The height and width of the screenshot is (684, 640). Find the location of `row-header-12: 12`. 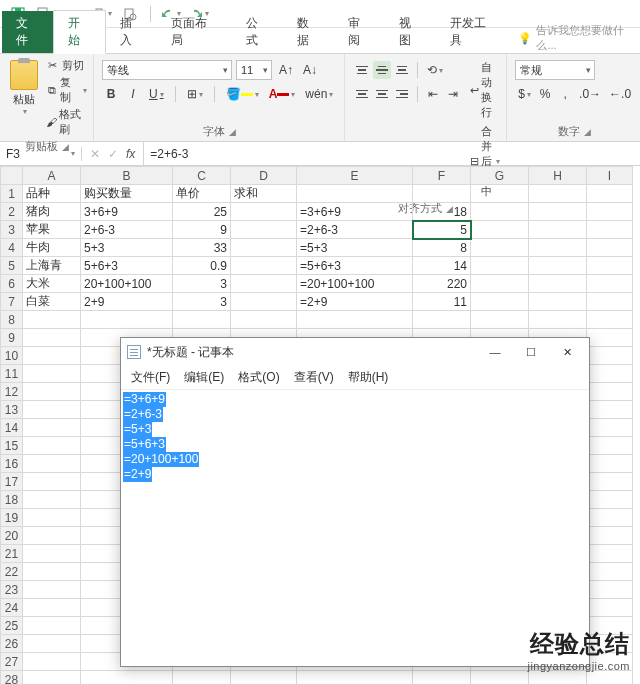

row-header-12: 12 is located at coordinates (12, 392).